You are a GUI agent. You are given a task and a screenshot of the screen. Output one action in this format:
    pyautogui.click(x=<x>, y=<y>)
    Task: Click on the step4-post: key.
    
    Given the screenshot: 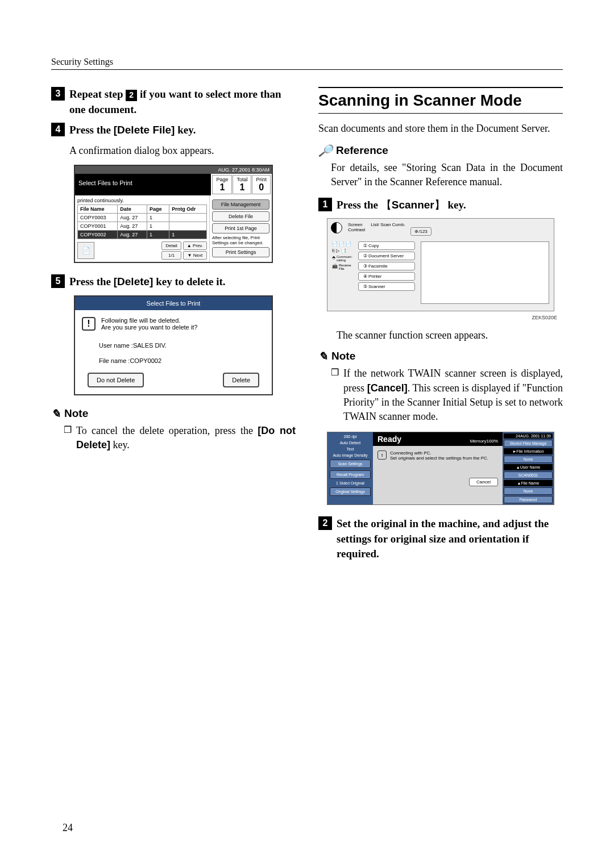 What is the action you would take?
    pyautogui.click(x=185, y=130)
    